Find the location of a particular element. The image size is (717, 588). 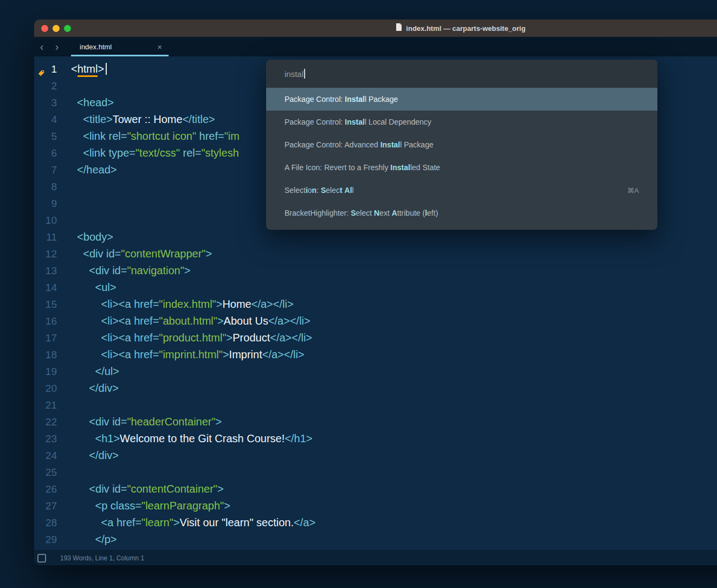

palette-item: BracketHighlighter: Select Next Attribut… is located at coordinates (462, 213).